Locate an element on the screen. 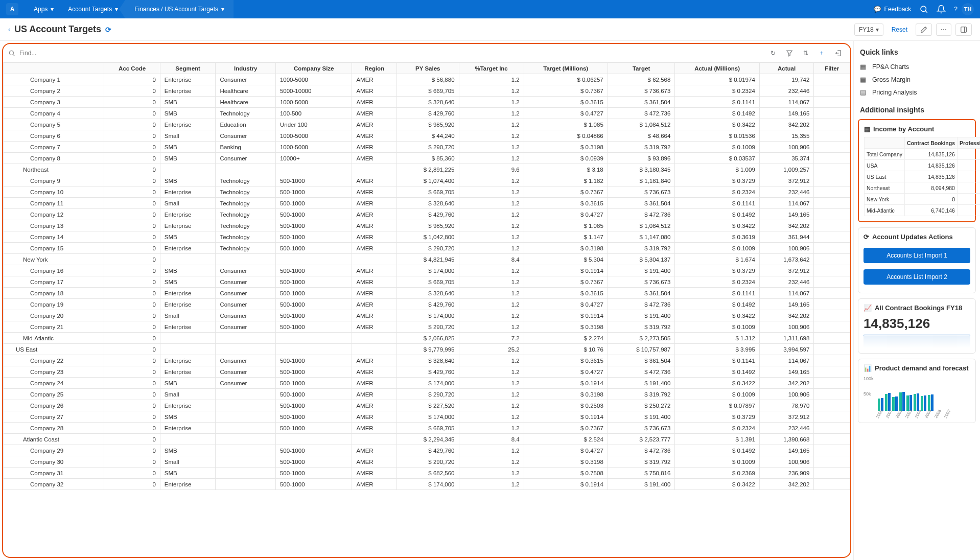 The image size is (980, 560). search-icon is located at coordinates (924, 9).